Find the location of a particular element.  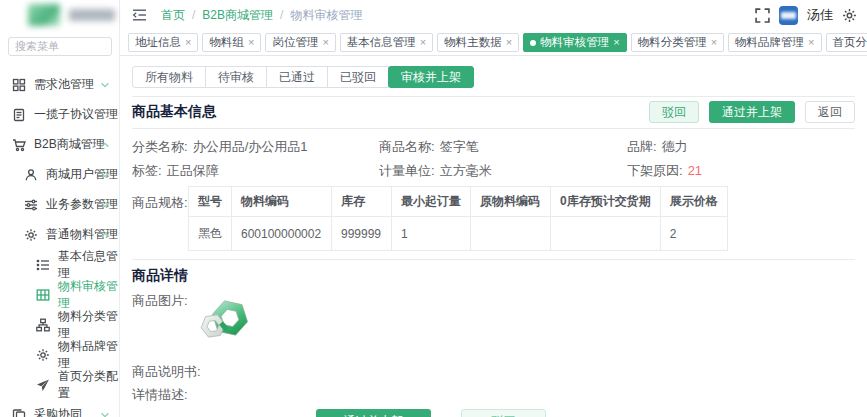

app-brand-text is located at coordinates (92, 15).